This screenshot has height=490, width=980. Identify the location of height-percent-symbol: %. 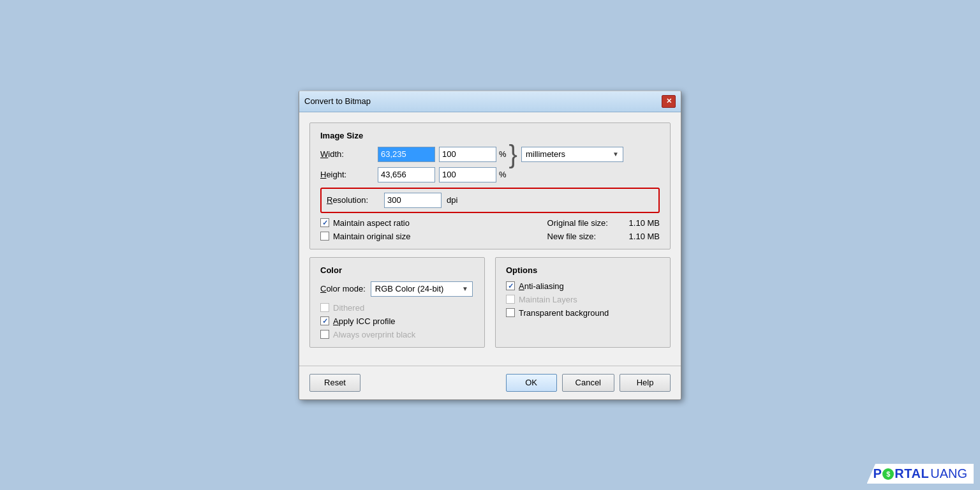
(503, 175).